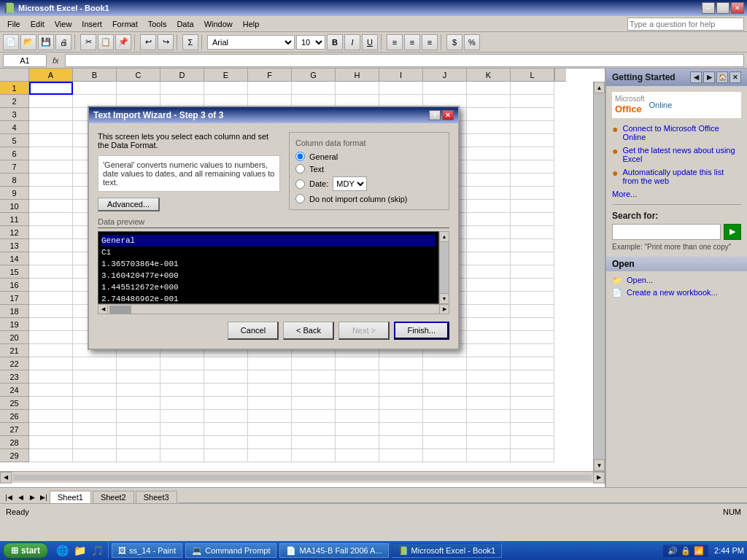 This screenshot has height=560, width=747. I want to click on row-header-2: 2, so click(15, 101).